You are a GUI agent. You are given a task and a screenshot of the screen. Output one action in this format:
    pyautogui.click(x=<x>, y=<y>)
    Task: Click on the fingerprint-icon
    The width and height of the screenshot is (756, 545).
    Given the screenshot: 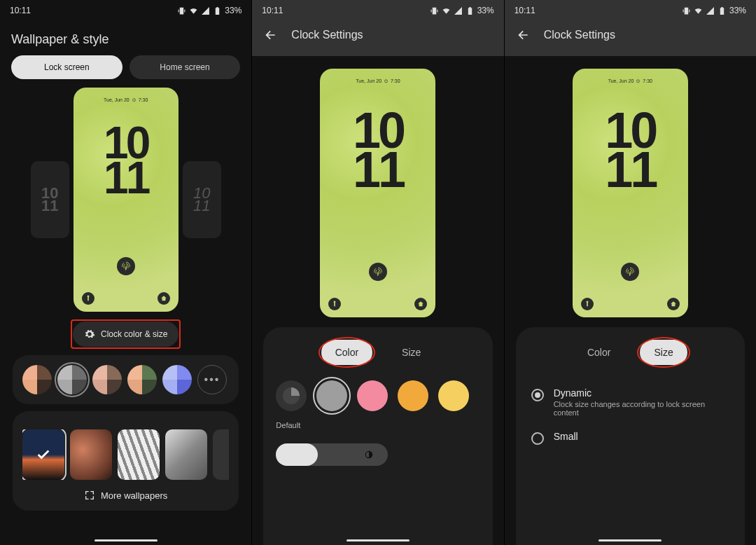 What is the action you would take?
    pyautogui.click(x=378, y=272)
    